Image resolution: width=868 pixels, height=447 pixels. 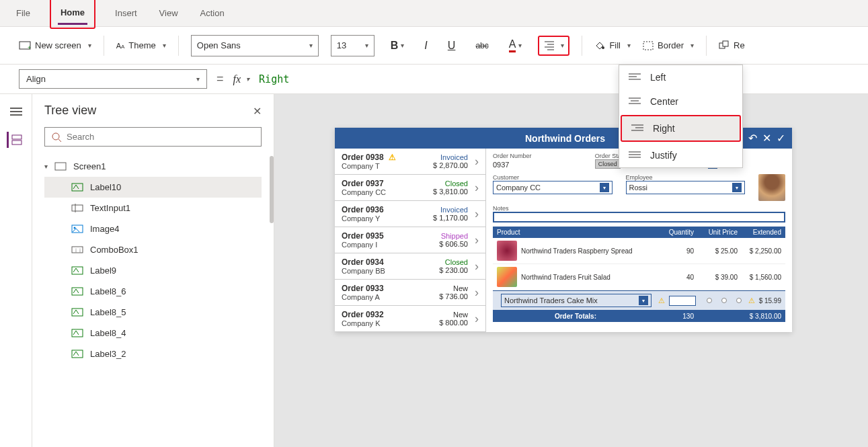 I want to click on border-button: Border ▾, so click(x=668, y=46).